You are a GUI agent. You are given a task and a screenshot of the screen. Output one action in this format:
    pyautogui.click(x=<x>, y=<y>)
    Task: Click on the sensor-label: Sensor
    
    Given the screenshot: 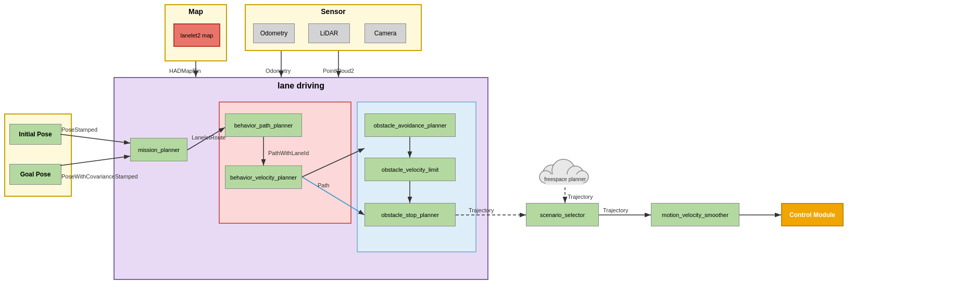 What is the action you would take?
    pyautogui.click(x=333, y=11)
    